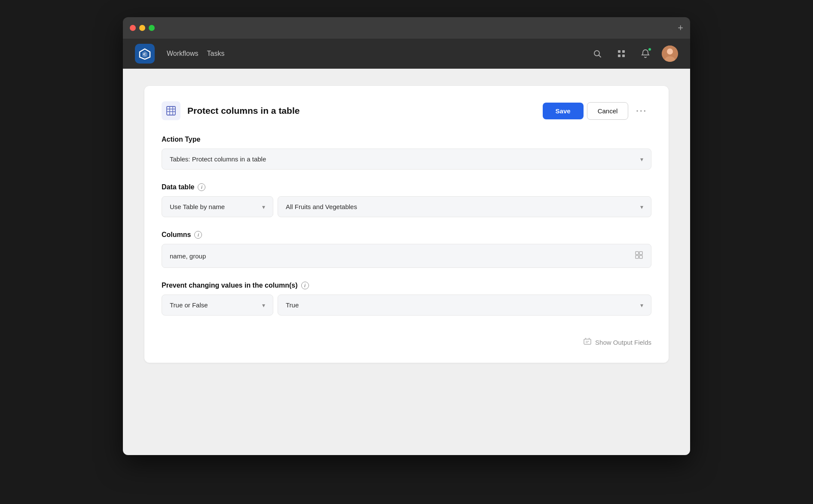 This screenshot has height=504, width=813. Describe the element at coordinates (152, 28) in the screenshot. I see `maximize-button` at that location.